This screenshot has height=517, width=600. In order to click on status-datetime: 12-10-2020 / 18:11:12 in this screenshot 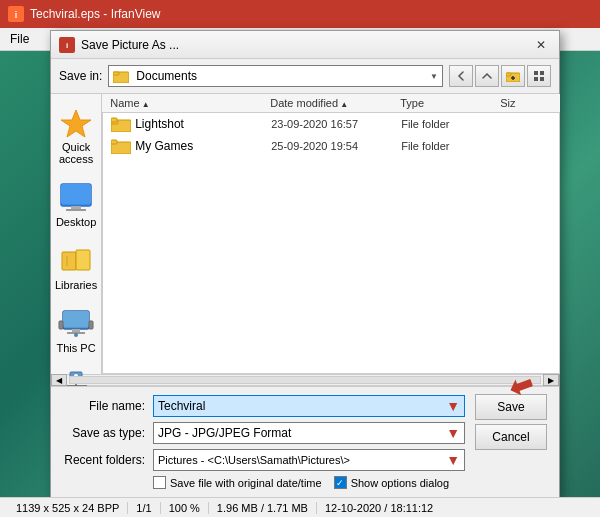, I will do `click(379, 508)`.